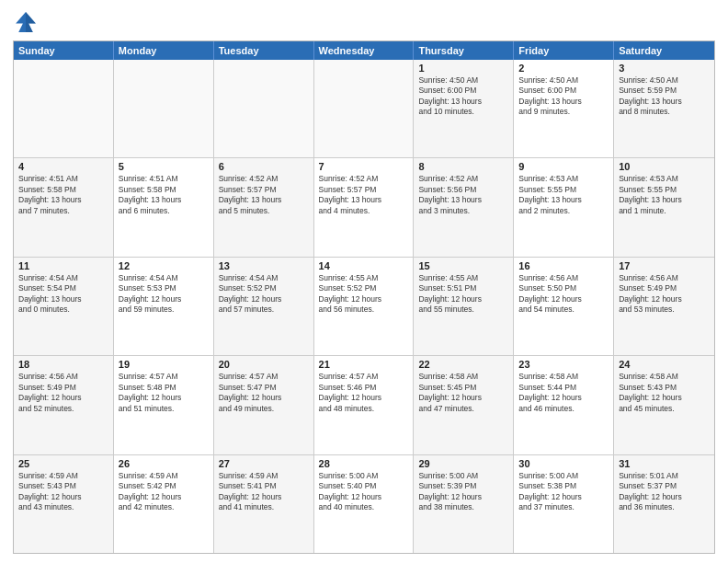 The image size is (728, 563). What do you see at coordinates (63, 294) in the screenshot?
I see `day-info: Sunrise: 4:54 AMSunset: 5:54 PMDaylight:…` at bounding box center [63, 294].